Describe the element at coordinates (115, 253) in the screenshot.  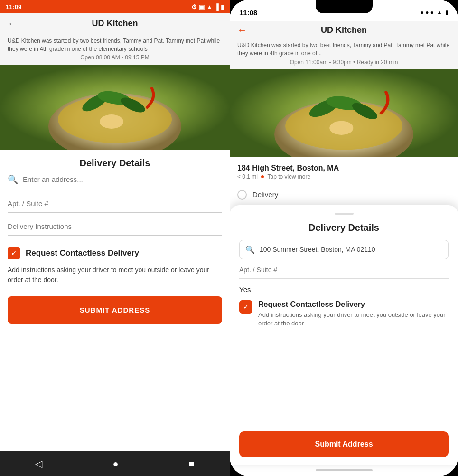
I see `contactless-row: ✓ Request Contactless Delivery` at that location.